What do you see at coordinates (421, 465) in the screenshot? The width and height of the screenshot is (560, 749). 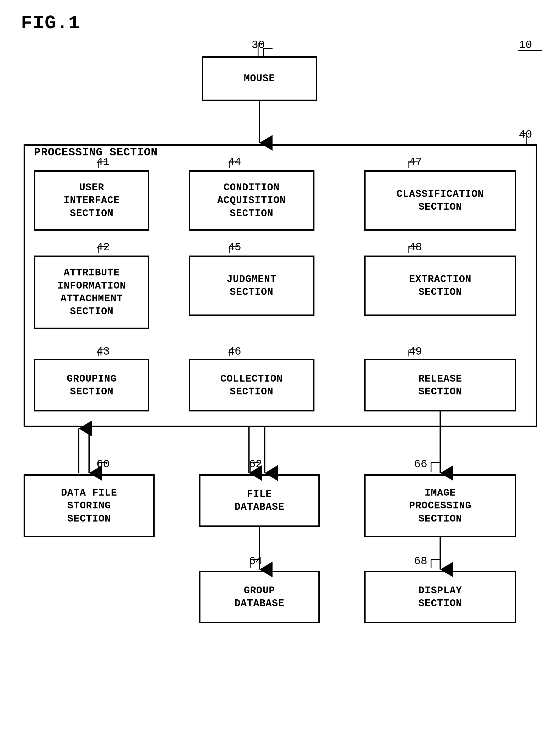 I see `ref-66: 66` at bounding box center [421, 465].